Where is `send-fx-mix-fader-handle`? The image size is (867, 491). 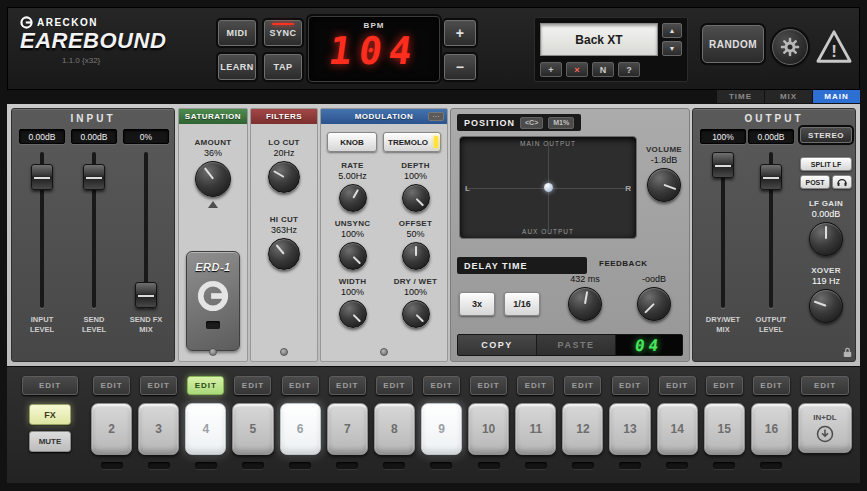 send-fx-mix-fader-handle is located at coordinates (146, 295).